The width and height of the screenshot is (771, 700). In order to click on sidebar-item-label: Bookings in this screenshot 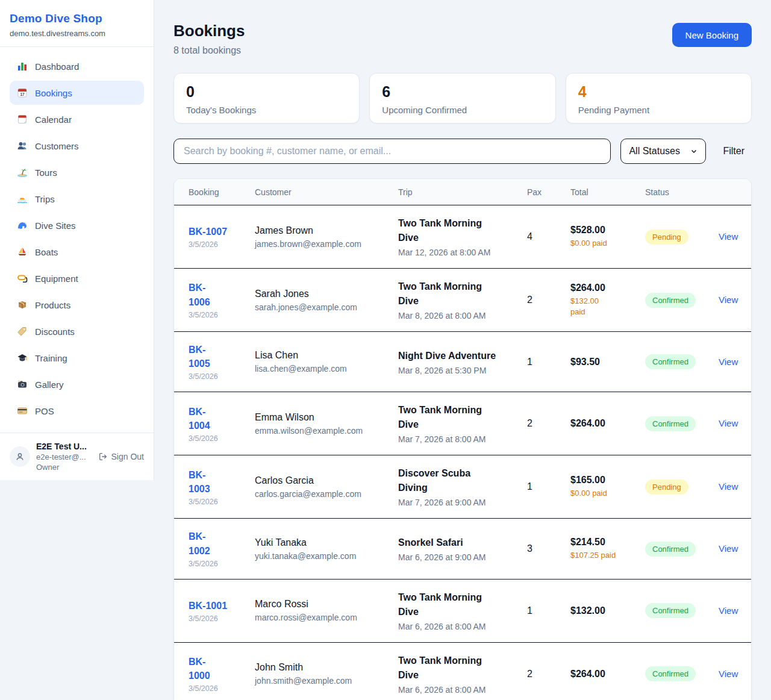, I will do `click(54, 93)`.